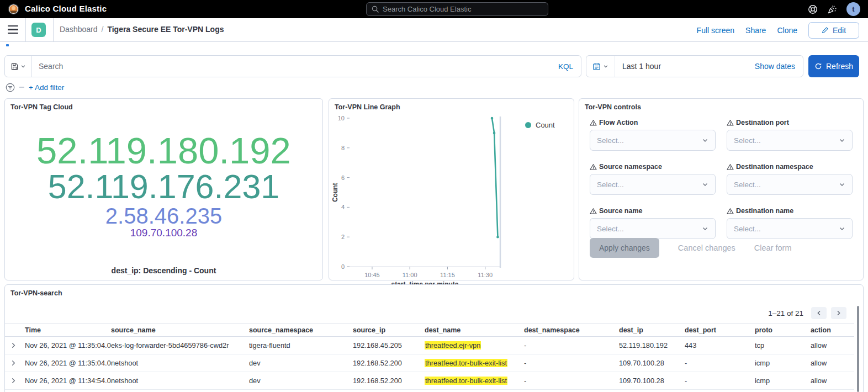 The height and width of the screenshot is (392, 868). What do you see at coordinates (652, 330) in the screenshot?
I see `column-header-dest-ip: dest_ip` at bounding box center [652, 330].